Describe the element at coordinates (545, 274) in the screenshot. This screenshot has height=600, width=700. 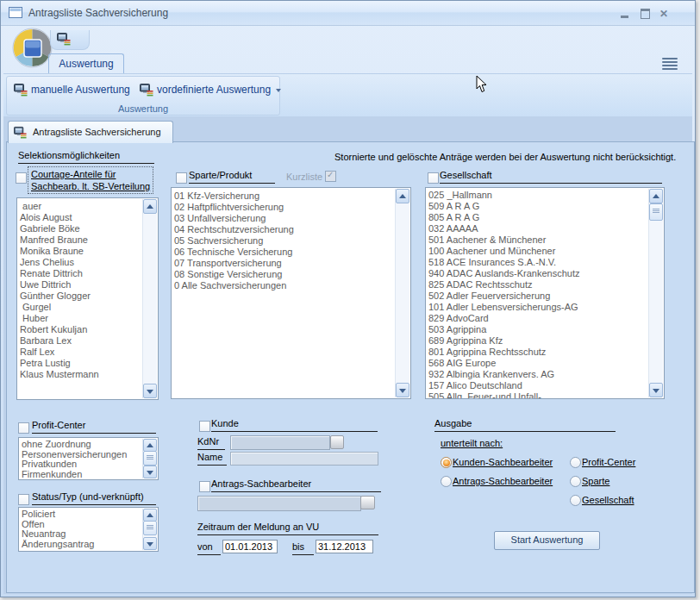
I see `list-item: 940 ADAC Auslands-Krankenschutz` at that location.